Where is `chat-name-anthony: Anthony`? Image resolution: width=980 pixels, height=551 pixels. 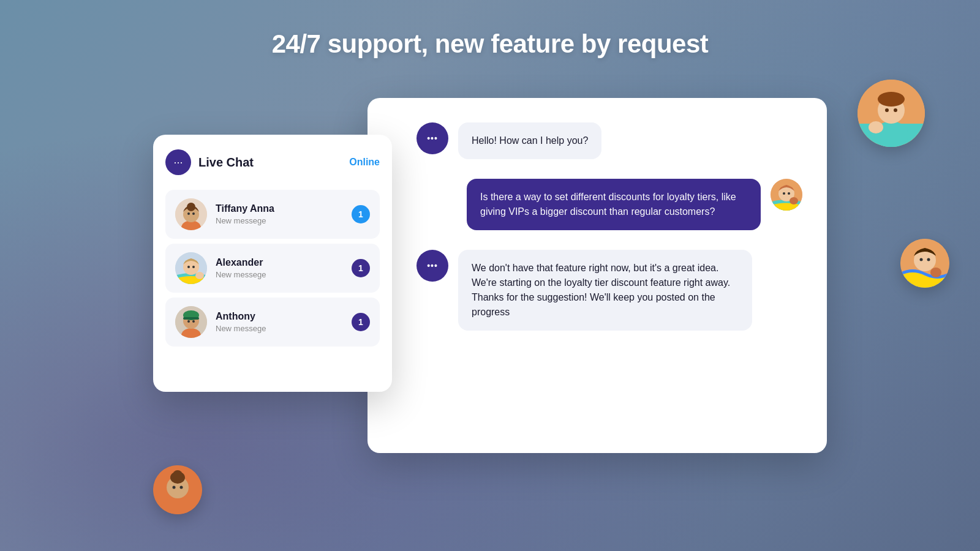 chat-name-anthony: Anthony is located at coordinates (279, 317).